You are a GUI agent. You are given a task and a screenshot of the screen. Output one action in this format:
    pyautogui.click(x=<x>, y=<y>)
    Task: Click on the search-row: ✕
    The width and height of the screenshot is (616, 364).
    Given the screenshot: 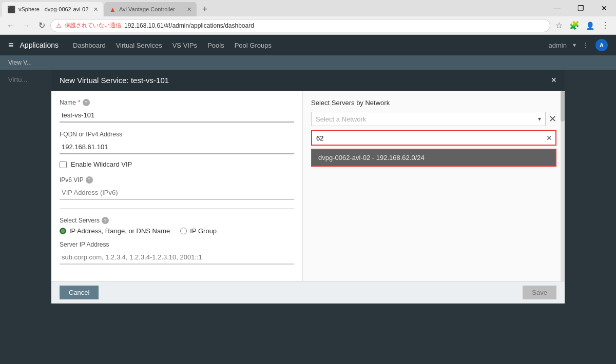 What is the action you would take?
    pyautogui.click(x=434, y=138)
    